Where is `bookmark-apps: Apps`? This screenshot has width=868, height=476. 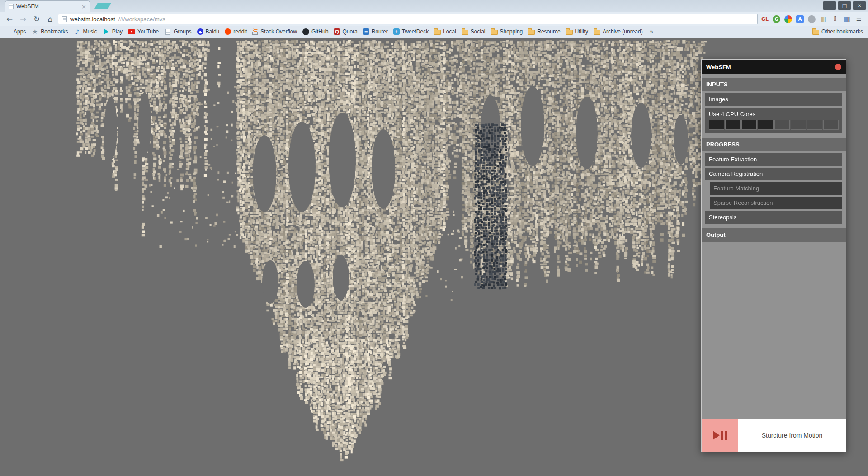 bookmark-apps: Apps is located at coordinates (15, 32).